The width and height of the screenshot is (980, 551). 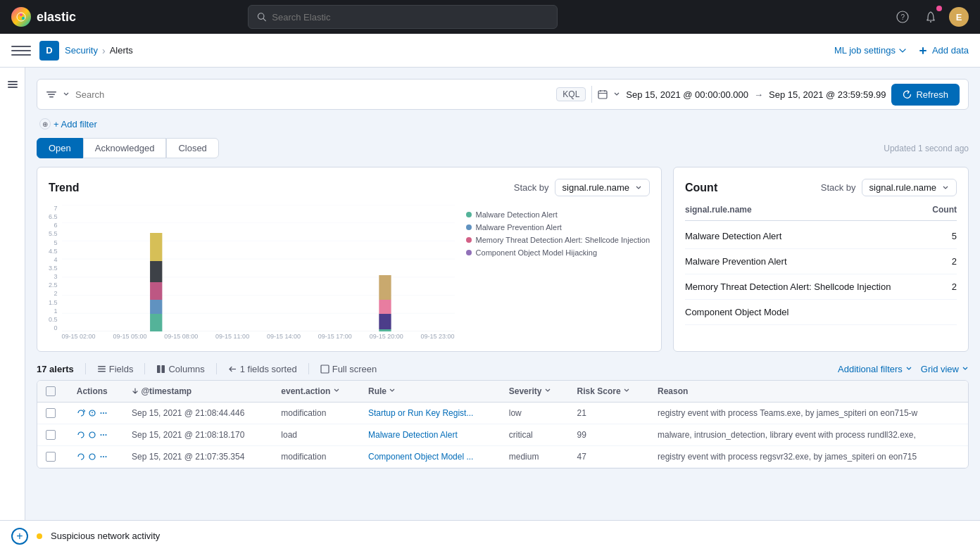 What do you see at coordinates (609, 414) in the screenshot?
I see `td-risk-score-0: 21` at bounding box center [609, 414].